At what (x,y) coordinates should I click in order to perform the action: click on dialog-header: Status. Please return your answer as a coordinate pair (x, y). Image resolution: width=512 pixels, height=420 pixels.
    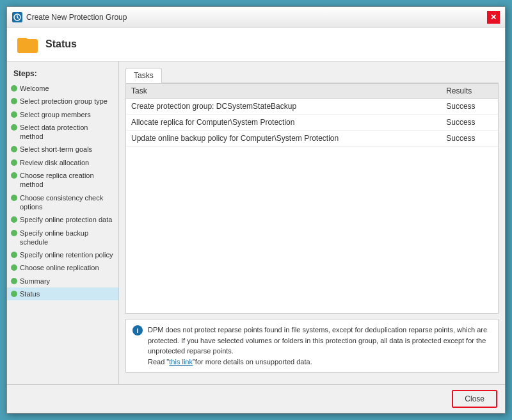
    Looking at the image, I should click on (256, 45).